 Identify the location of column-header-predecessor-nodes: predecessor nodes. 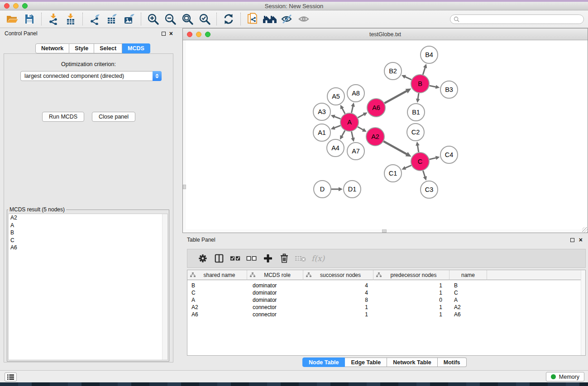
(411, 275).